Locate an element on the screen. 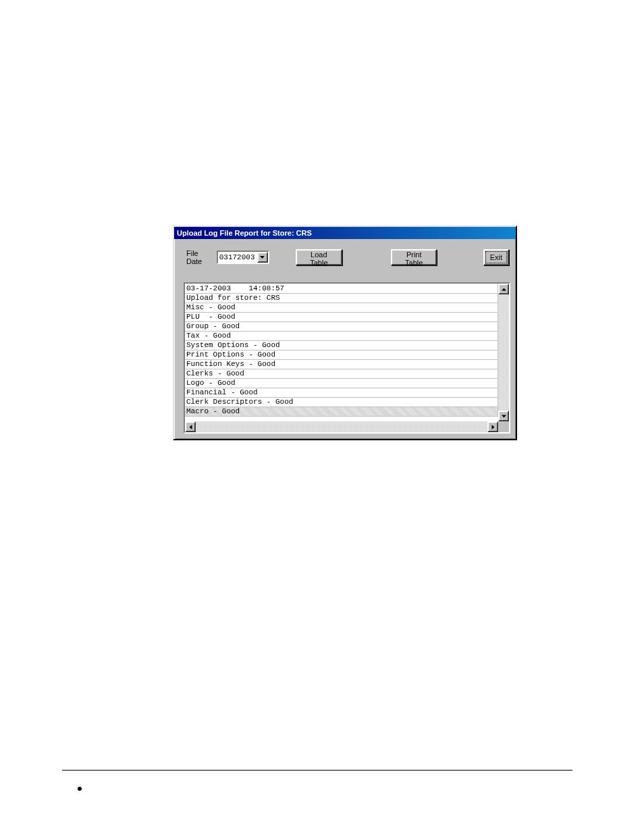  horizontal-scrollbar is located at coordinates (342, 427).